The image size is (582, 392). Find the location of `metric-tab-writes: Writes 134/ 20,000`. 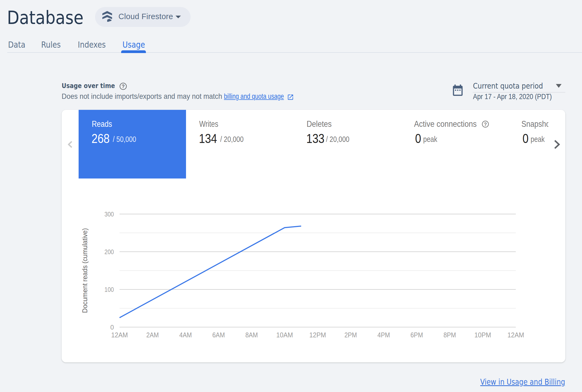

metric-tab-writes: Writes 134/ 20,000 is located at coordinates (240, 144).